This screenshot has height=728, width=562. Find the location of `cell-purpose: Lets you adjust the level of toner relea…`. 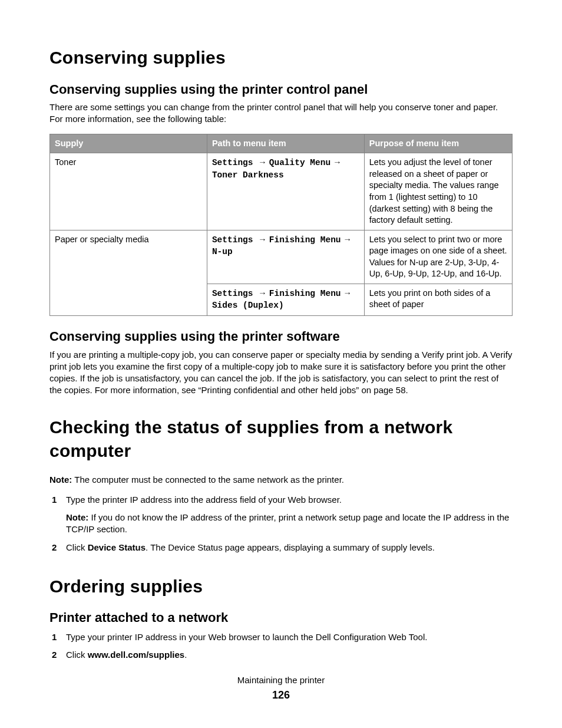

cell-purpose: Lets you adjust the level of toner relea… is located at coordinates (438, 192).